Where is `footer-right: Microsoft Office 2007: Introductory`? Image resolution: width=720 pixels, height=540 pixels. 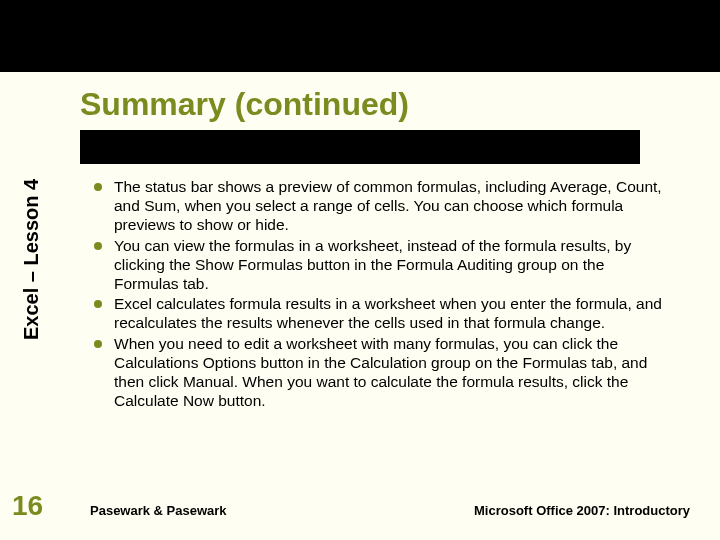
footer-right: Microsoft Office 2007: Introductory is located at coordinates (582, 510).